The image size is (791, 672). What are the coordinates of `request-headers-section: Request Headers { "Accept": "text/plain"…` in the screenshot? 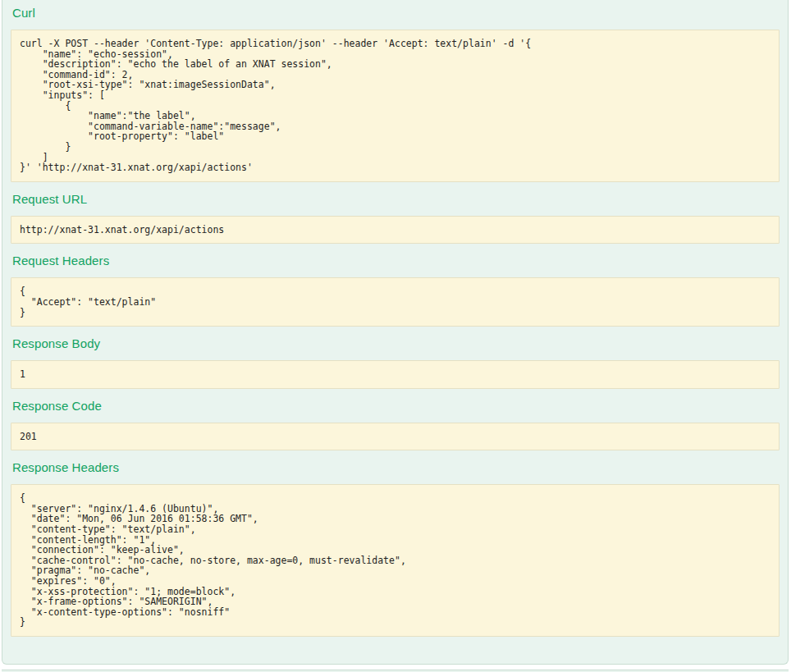 It's located at (396, 290).